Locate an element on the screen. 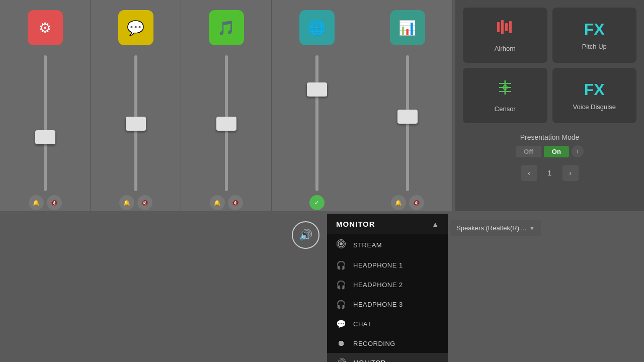 This screenshot has height=362, width=644. pagination: ‹ 1 › is located at coordinates (549, 173).